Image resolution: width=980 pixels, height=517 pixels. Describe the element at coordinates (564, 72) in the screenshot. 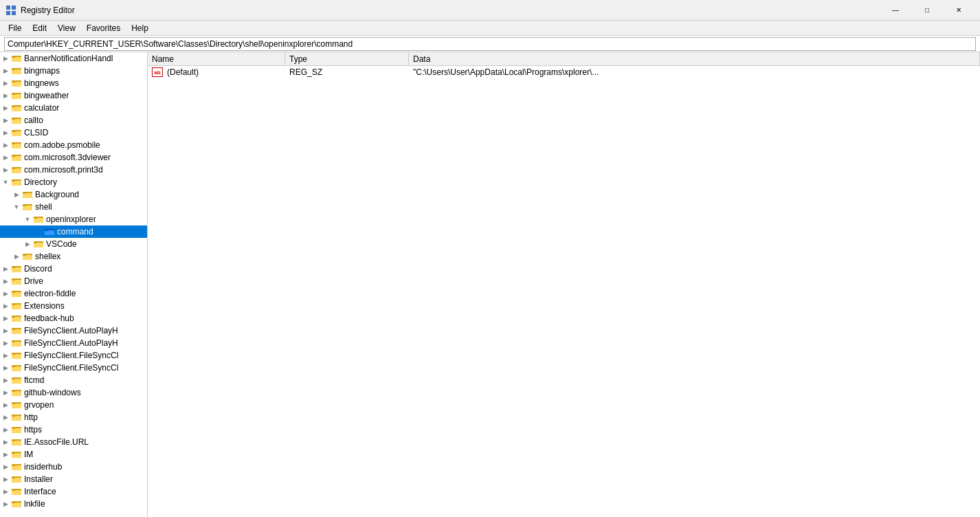

I see `table-row: ab(Default)REG_SZ"C:\Users\User\AppData\…` at that location.